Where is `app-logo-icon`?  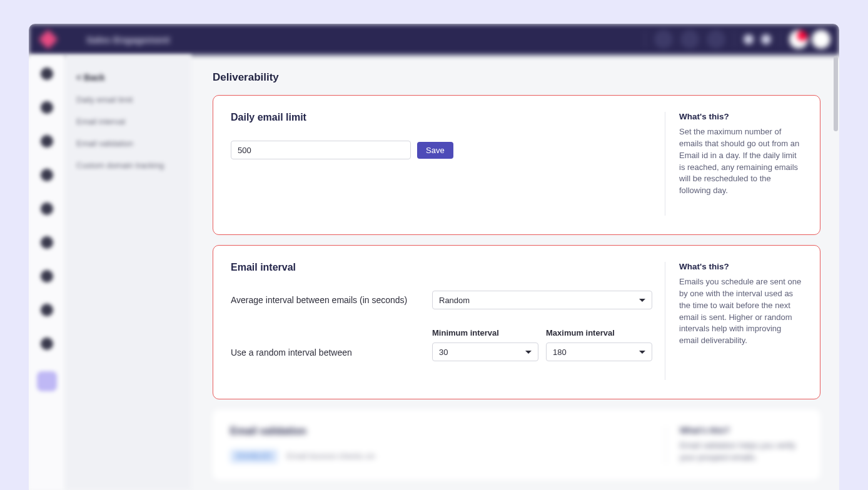
app-logo-icon is located at coordinates (48, 39).